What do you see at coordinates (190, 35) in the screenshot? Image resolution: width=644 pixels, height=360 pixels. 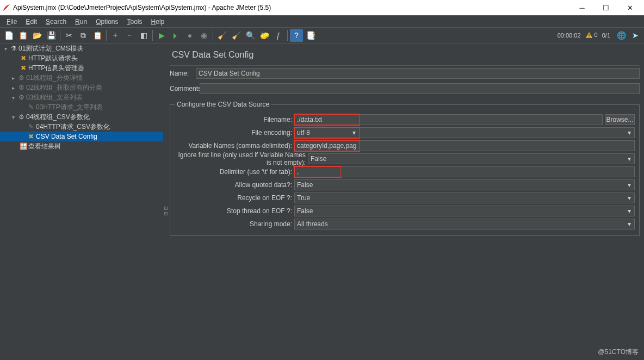 I see `stop-icon: ●` at bounding box center [190, 35].